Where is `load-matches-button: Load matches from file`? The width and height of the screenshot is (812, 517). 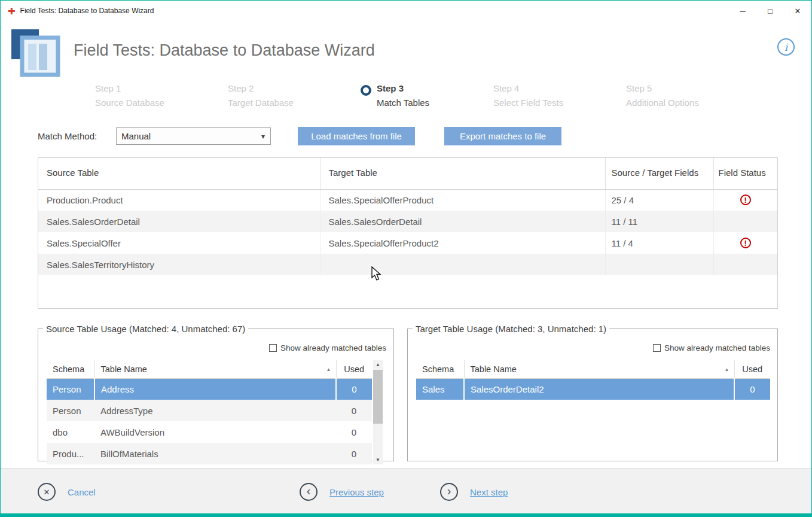 load-matches-button: Load matches from file is located at coordinates (356, 136).